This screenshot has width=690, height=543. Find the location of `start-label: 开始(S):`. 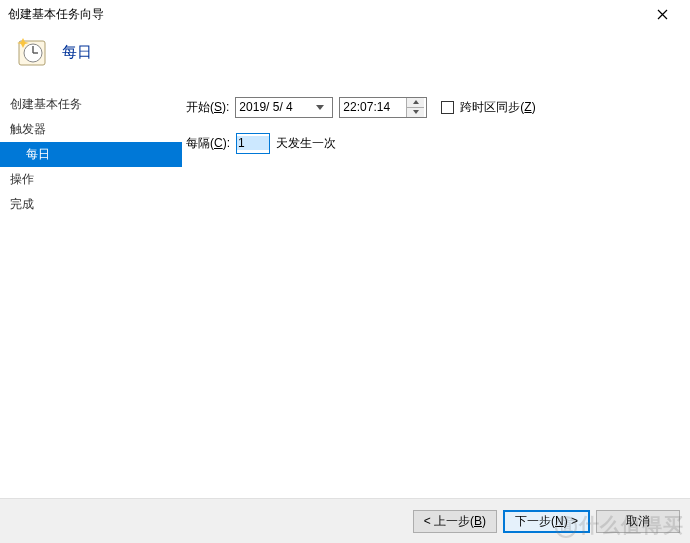

start-label: 开始(S): is located at coordinates (208, 108).